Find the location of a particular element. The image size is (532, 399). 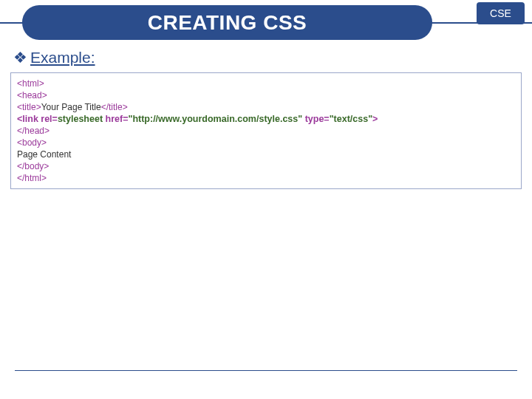

example-heading: ❖Example: is located at coordinates (55, 58).